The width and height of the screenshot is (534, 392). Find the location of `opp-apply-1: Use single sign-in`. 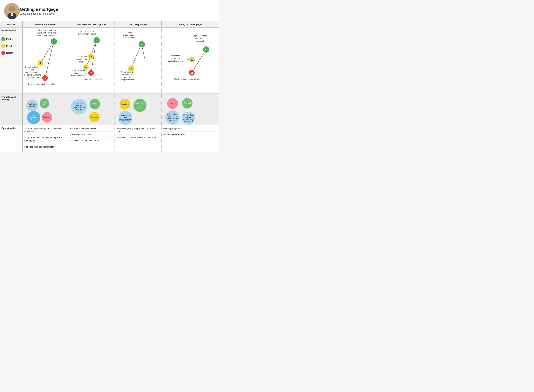

opp-apply-1: Use single sign-in is located at coordinates (190, 129).